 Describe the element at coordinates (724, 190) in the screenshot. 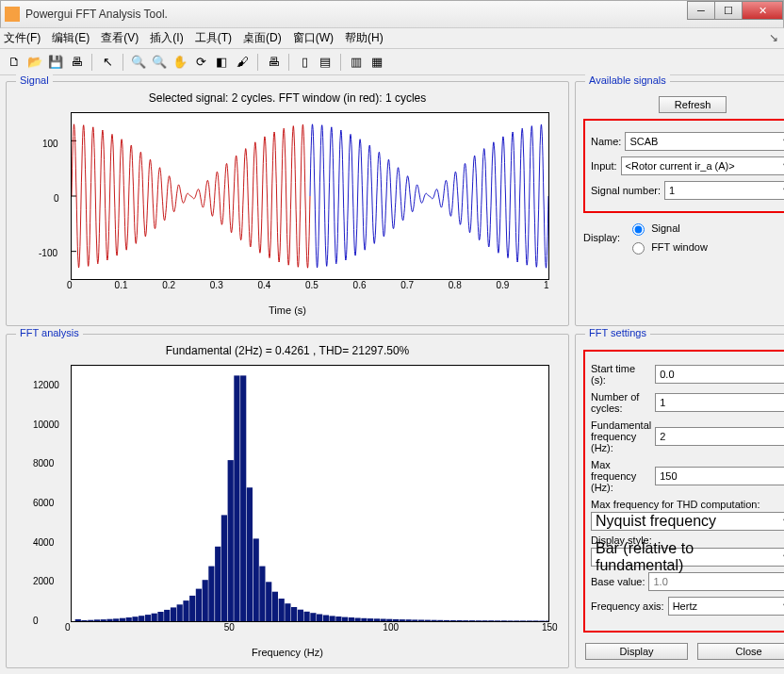

I see `signal-number-select: 1▼` at that location.